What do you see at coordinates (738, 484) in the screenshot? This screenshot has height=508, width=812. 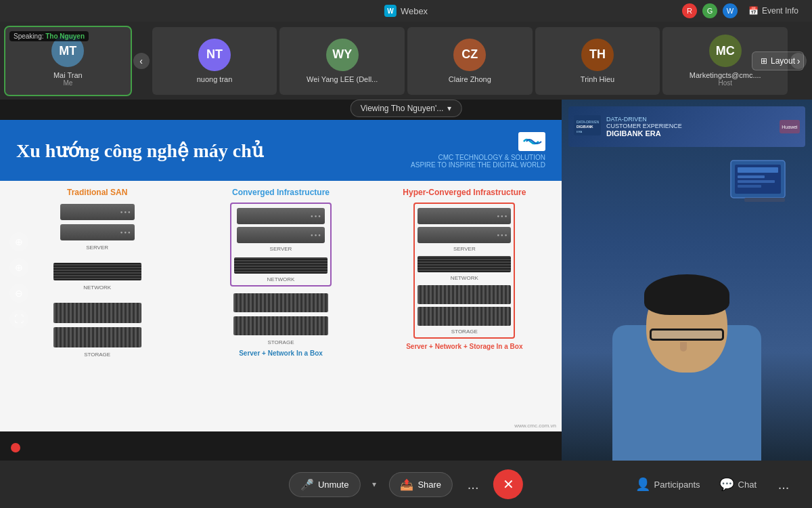 I see `chat-button: 💬 Chat` at bounding box center [738, 484].